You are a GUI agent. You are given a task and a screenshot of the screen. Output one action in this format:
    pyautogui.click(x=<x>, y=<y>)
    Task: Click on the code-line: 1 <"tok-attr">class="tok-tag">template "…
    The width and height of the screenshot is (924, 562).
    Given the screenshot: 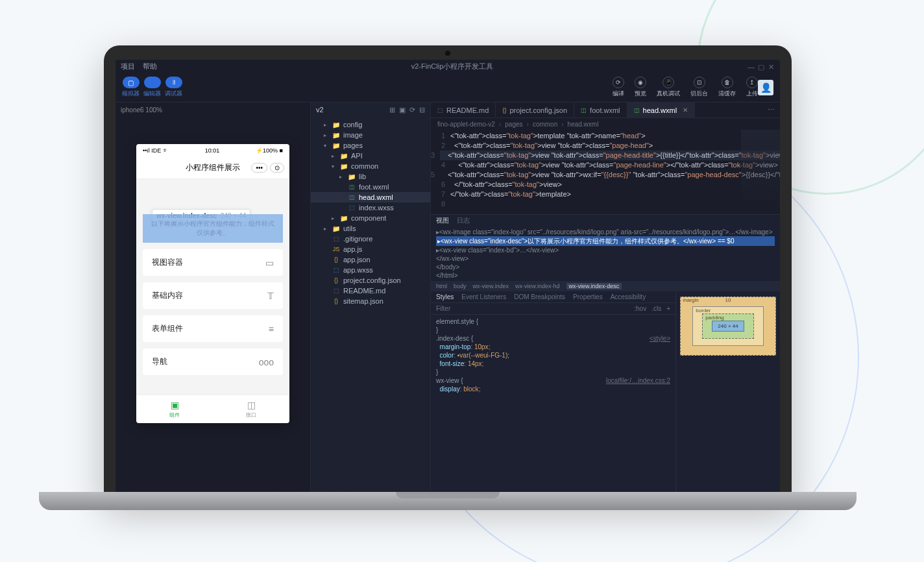 What is the action you would take?
    pyautogui.click(x=605, y=136)
    